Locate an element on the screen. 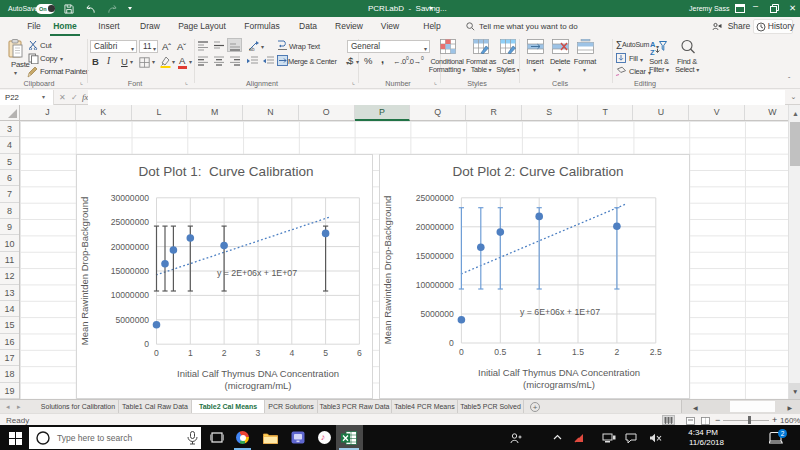  svg-text: 30000000 is located at coordinates (130, 198).